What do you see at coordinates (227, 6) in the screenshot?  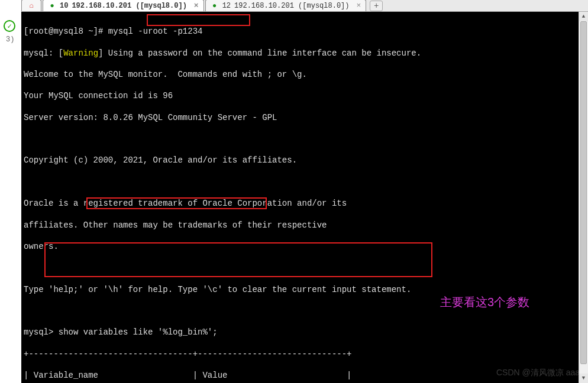 I see `tab-id: 12` at bounding box center [227, 6].